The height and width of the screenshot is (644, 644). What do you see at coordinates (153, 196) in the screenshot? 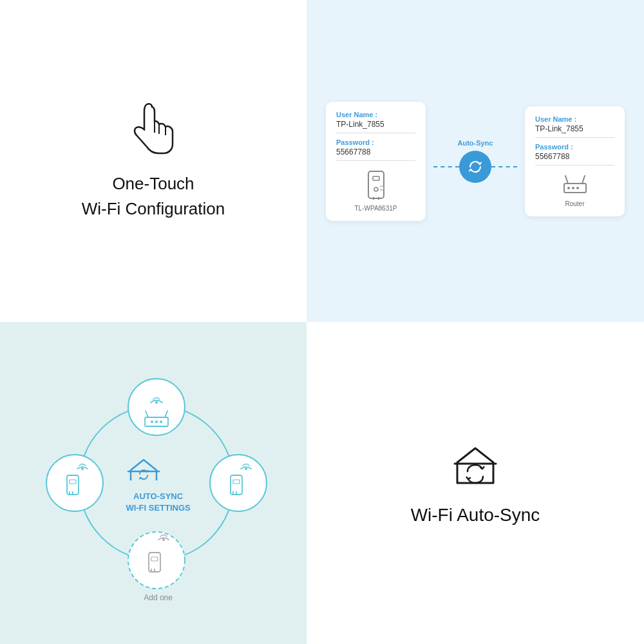
I see `one-touch-title: One-Touch Wi-Fi Configuration` at bounding box center [153, 196].